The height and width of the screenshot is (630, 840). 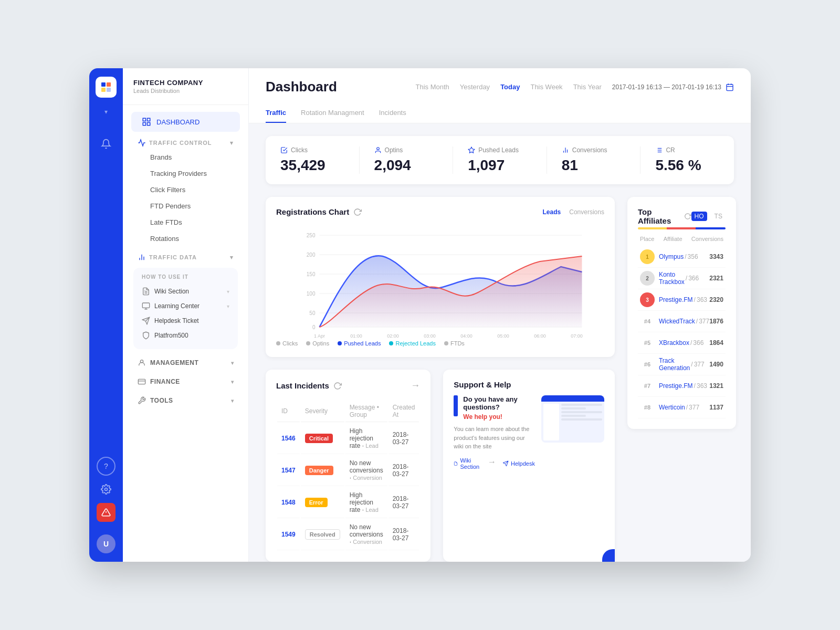 I want to click on affiliates-refresh-icon, so click(x=688, y=216).